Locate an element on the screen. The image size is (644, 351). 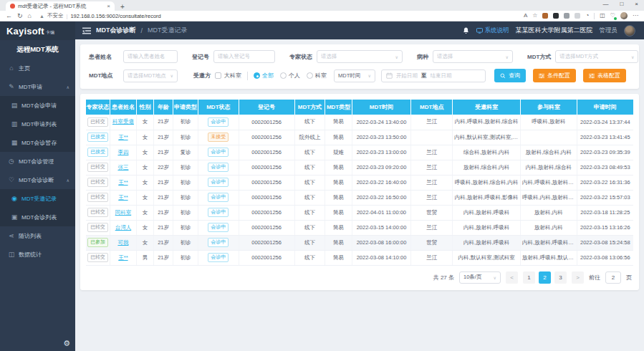
cell-age: 22岁 is located at coordinates (163, 168).